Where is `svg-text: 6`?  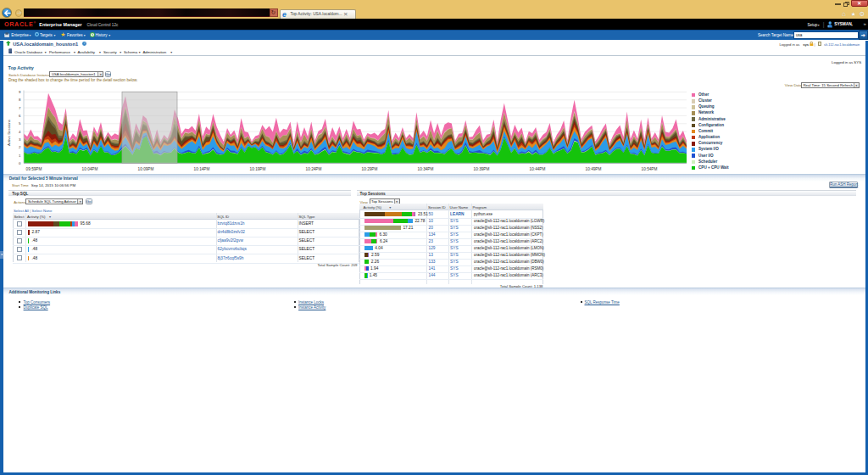
svg-text: 6 is located at coordinates (20, 115).